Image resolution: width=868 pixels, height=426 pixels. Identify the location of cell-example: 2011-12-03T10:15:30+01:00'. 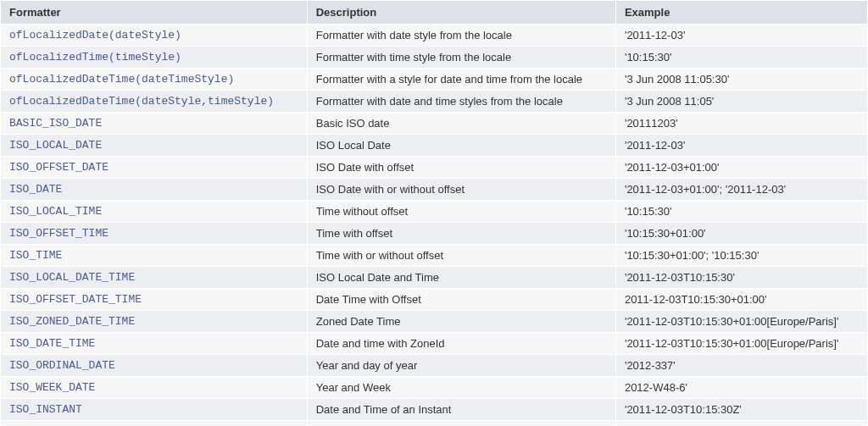
(741, 300).